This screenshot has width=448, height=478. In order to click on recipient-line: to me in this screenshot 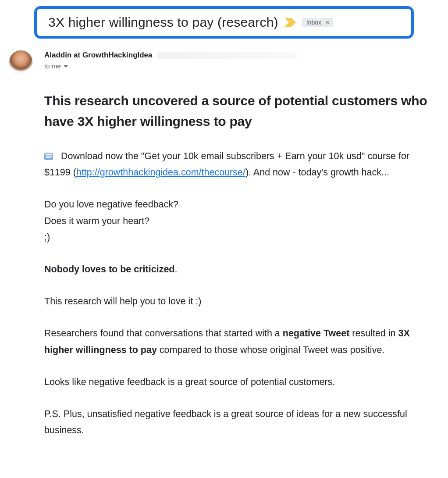, I will do `click(242, 66)`.